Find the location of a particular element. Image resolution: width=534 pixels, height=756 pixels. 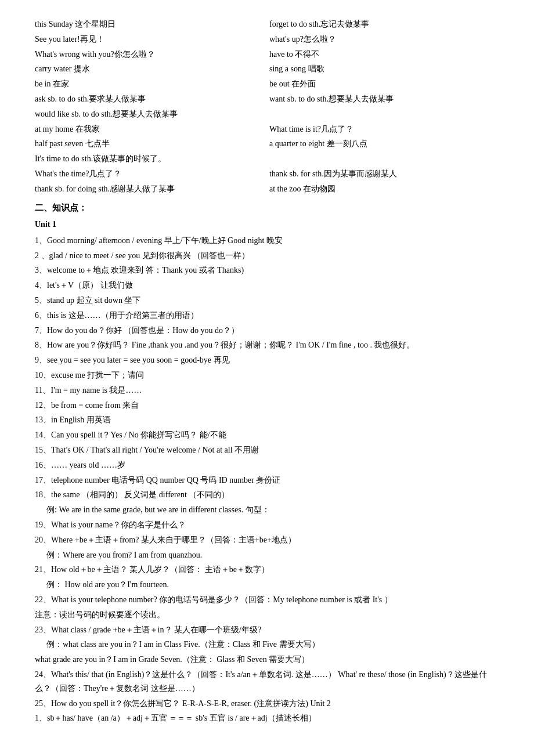

col-right-text: at the zoo 在动物园 is located at coordinates (369, 189).